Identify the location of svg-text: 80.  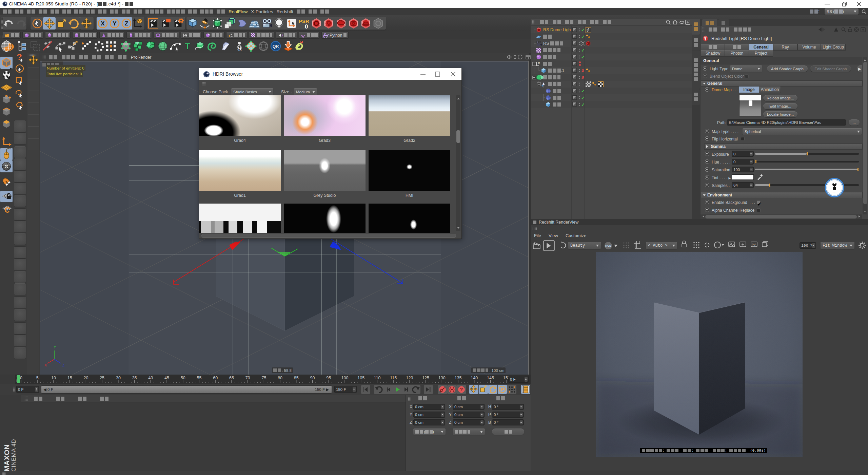
(280, 378).